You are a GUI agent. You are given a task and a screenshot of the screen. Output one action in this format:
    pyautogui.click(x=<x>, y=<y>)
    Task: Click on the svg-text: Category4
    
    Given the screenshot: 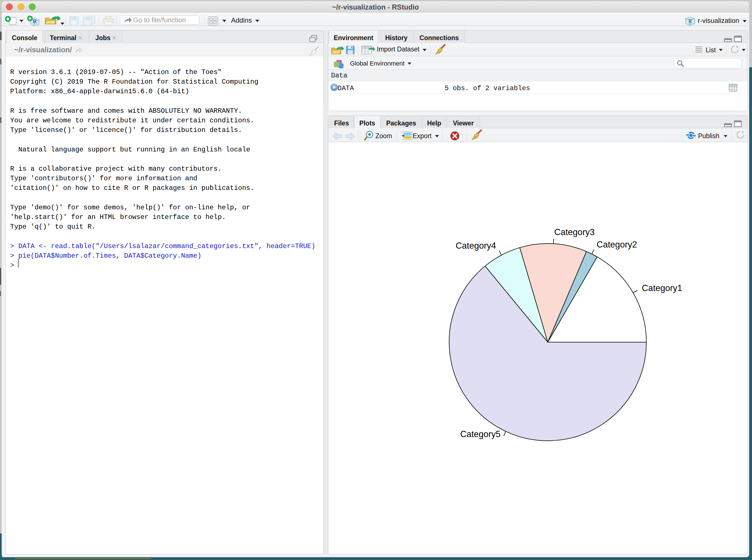 What is the action you would take?
    pyautogui.click(x=476, y=245)
    